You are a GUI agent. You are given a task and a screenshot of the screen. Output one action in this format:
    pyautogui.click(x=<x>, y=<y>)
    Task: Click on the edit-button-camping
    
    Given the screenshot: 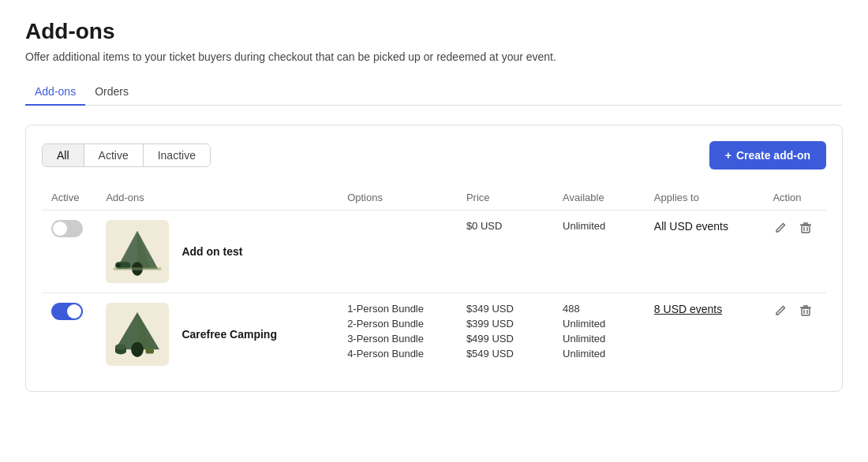 What is the action you would take?
    pyautogui.click(x=780, y=312)
    